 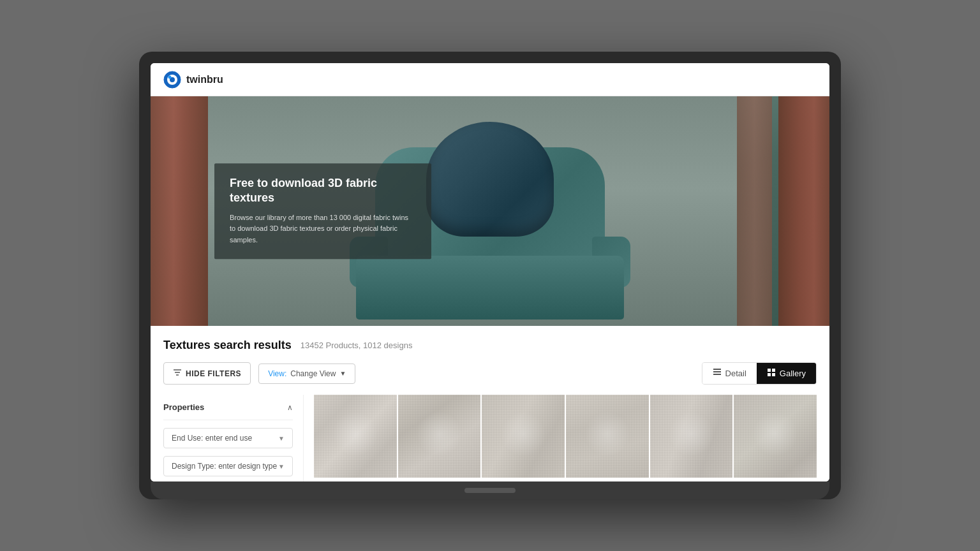 What do you see at coordinates (184, 407) in the screenshot?
I see `properties-title: Properties` at bounding box center [184, 407].